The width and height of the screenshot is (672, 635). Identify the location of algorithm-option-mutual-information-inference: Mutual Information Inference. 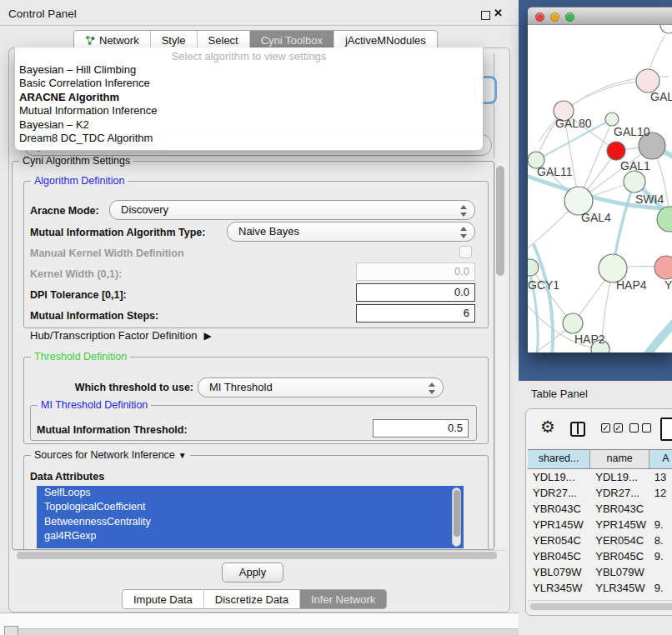
(248, 111).